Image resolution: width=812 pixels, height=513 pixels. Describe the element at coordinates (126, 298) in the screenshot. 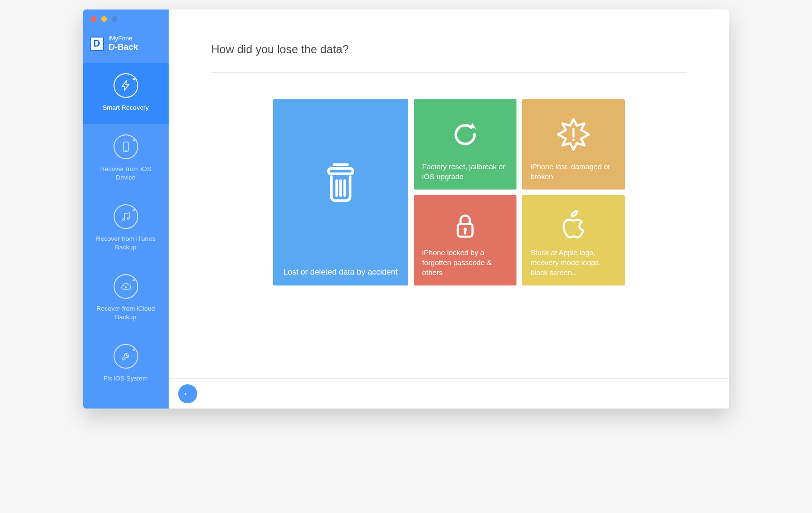

I see `sidebar-item-recover-icloud-backup: Recover from iCloud Backup` at that location.